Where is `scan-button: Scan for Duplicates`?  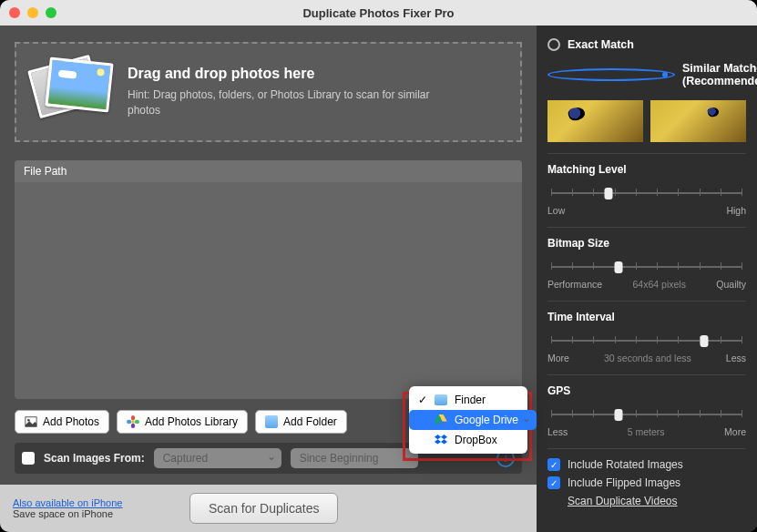
scan-button: Scan for Duplicates is located at coordinates (264, 508).